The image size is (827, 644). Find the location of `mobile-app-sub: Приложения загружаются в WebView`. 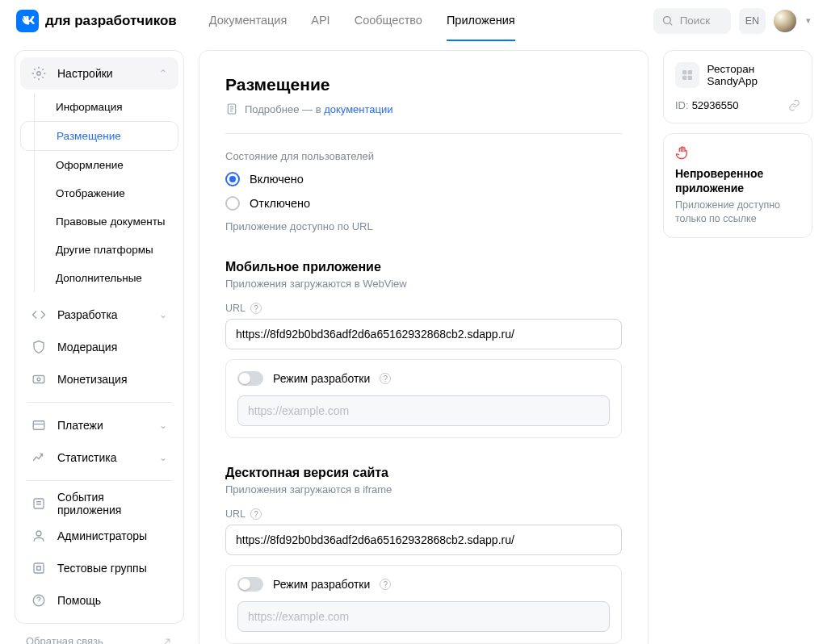

mobile-app-sub: Приложения загружаются в WebView is located at coordinates (423, 284).